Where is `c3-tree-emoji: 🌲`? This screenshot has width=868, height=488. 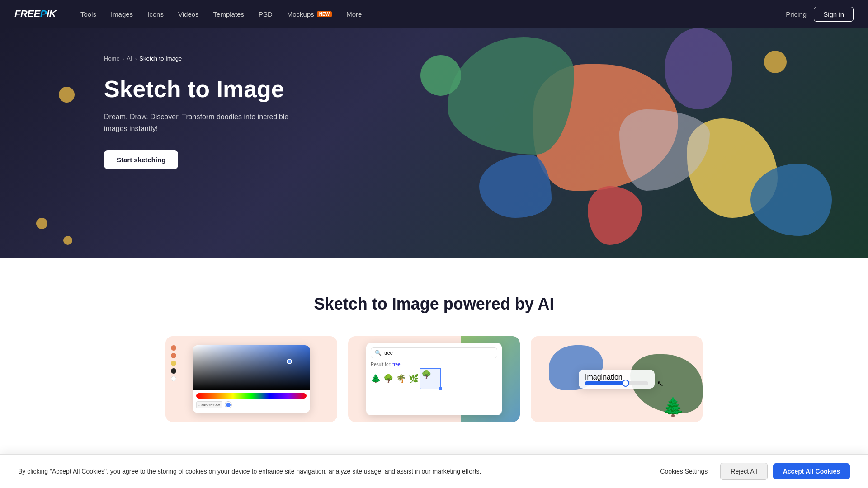
c3-tree-emoji: 🌲 is located at coordinates (673, 407).